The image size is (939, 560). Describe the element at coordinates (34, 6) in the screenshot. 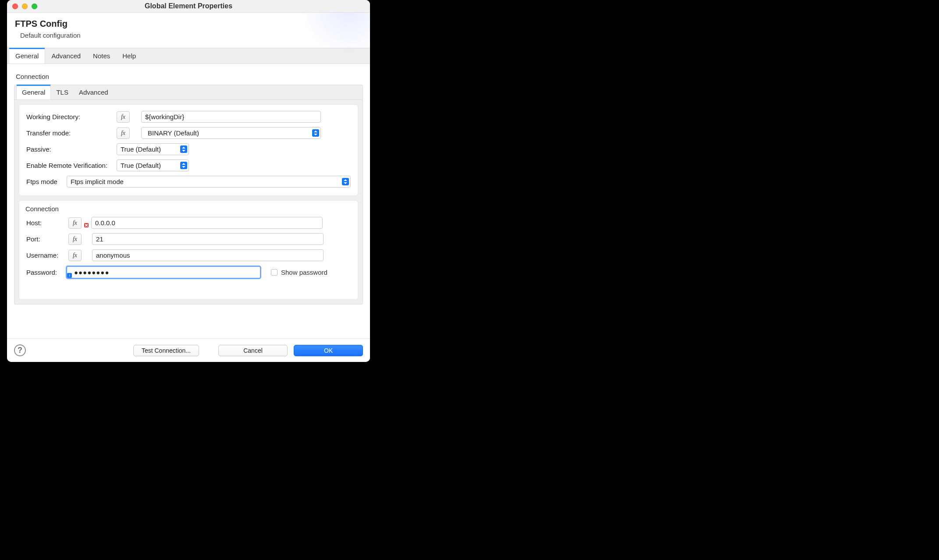

I see `zoom-window-button` at that location.